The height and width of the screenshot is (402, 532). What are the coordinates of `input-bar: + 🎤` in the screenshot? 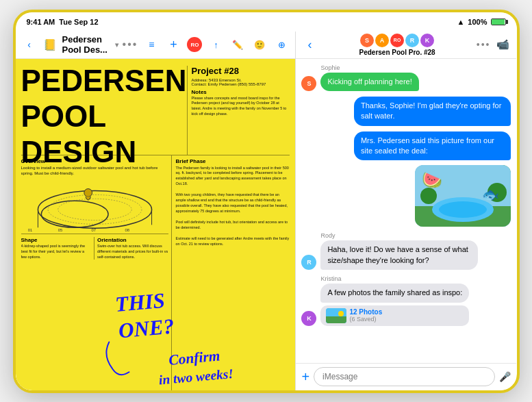 It's located at (406, 377).